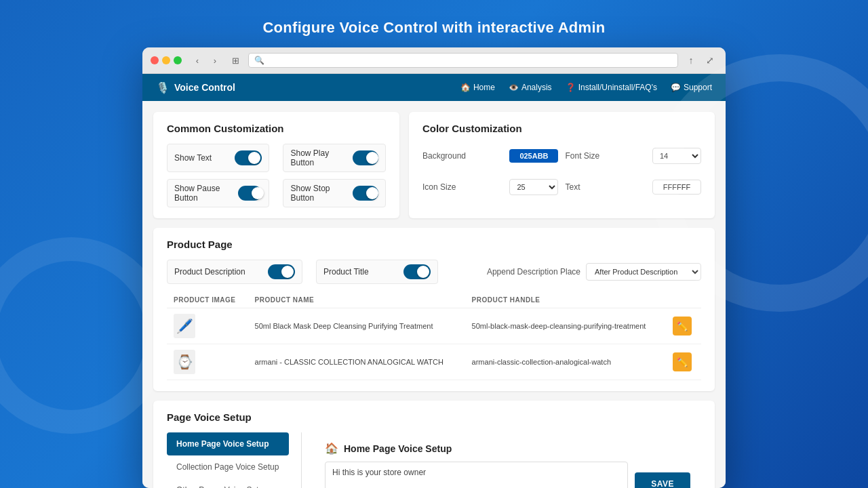  Describe the element at coordinates (618, 87) in the screenshot. I see `nav-install-label: Install/Uninstall/FAQ's` at that location.